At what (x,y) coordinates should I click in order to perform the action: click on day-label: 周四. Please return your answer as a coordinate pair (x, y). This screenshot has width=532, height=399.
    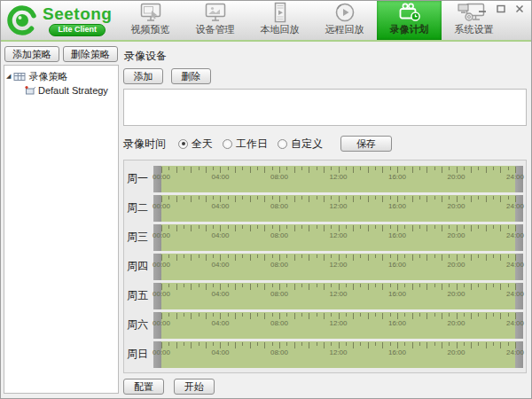
    Looking at the image, I should click on (140, 266).